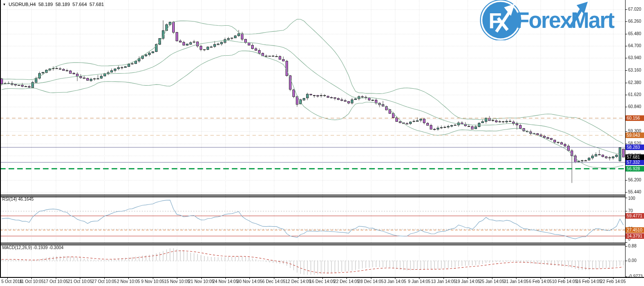 Image resolution: width=644 pixels, height=286 pixels. I want to click on time-tick-label: 12 Dec 14:05, so click(298, 281).